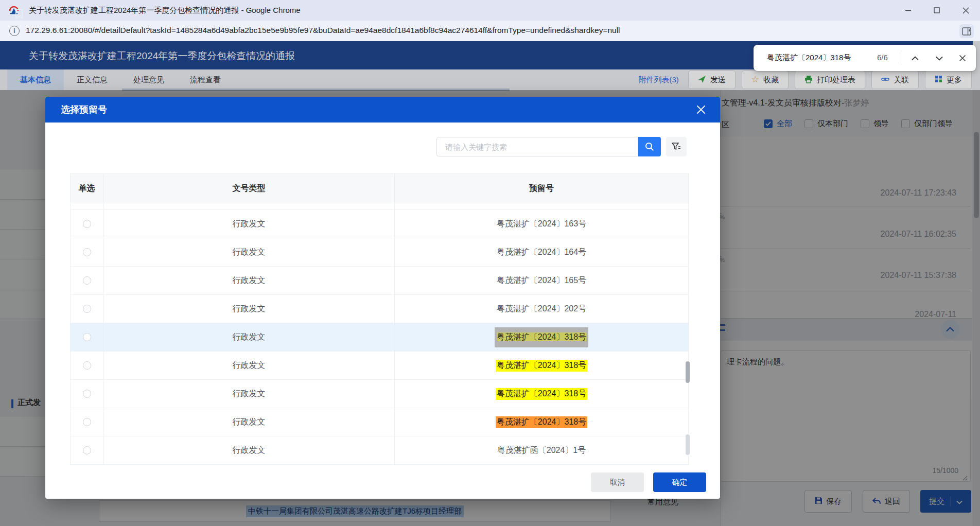 This screenshot has height=526, width=980. I want to click on filter-button, so click(676, 147).